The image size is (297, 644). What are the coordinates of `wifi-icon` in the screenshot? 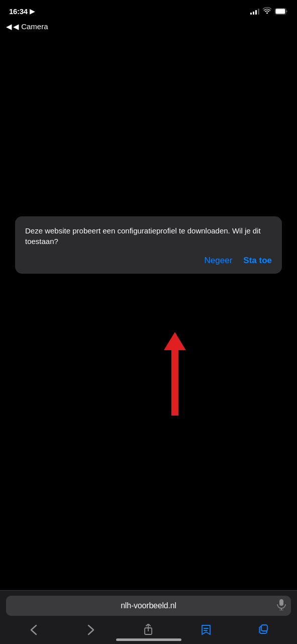 It's located at (267, 11).